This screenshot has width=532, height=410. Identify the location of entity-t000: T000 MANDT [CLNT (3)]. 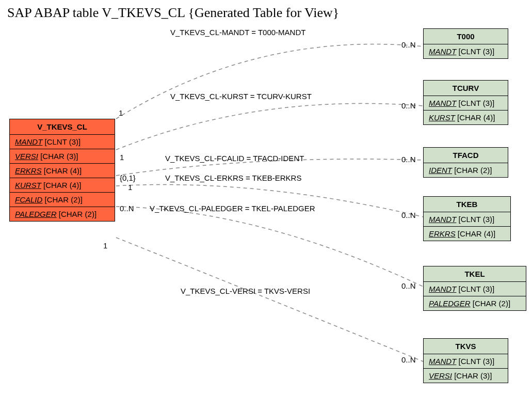
(465, 43).